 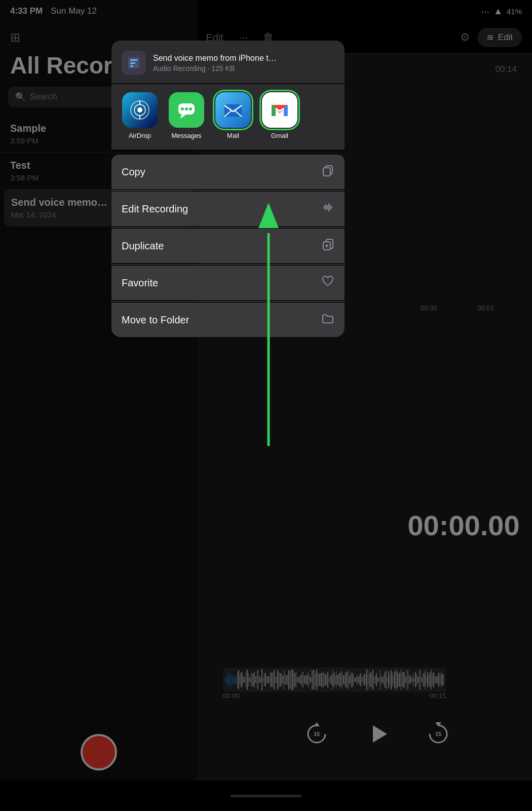 I want to click on app-messages: Messages, so click(x=186, y=116).